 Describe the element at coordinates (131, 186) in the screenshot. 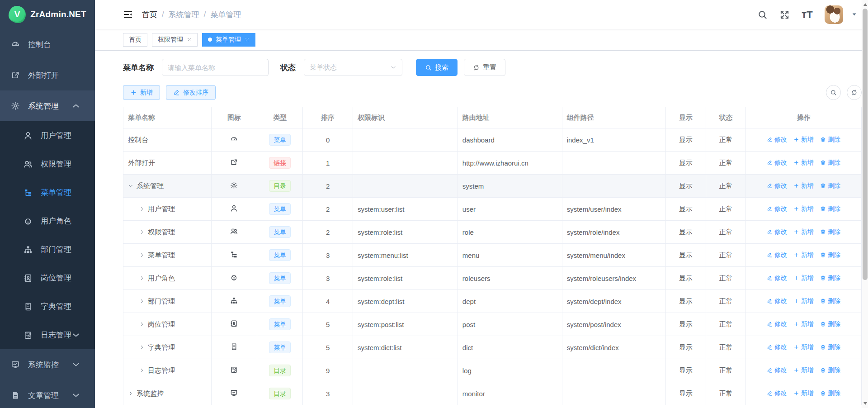

I see `row-collapse-icon` at that location.